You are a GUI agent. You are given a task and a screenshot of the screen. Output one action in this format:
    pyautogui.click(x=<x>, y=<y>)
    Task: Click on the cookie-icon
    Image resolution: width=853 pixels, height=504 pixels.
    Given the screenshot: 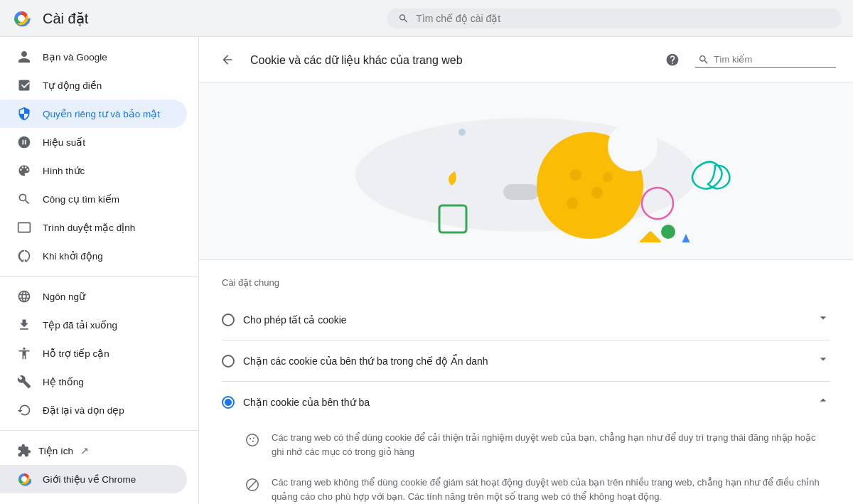 What is the action you would take?
    pyautogui.click(x=252, y=442)
    